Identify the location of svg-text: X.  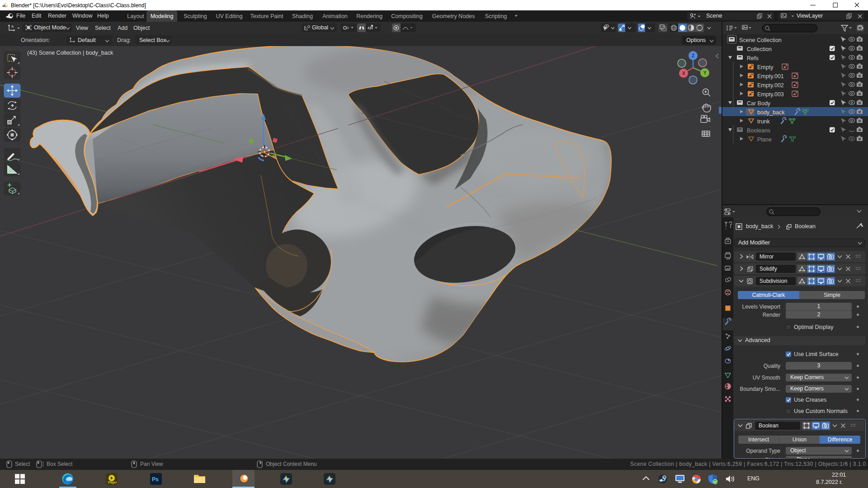
(684, 73).